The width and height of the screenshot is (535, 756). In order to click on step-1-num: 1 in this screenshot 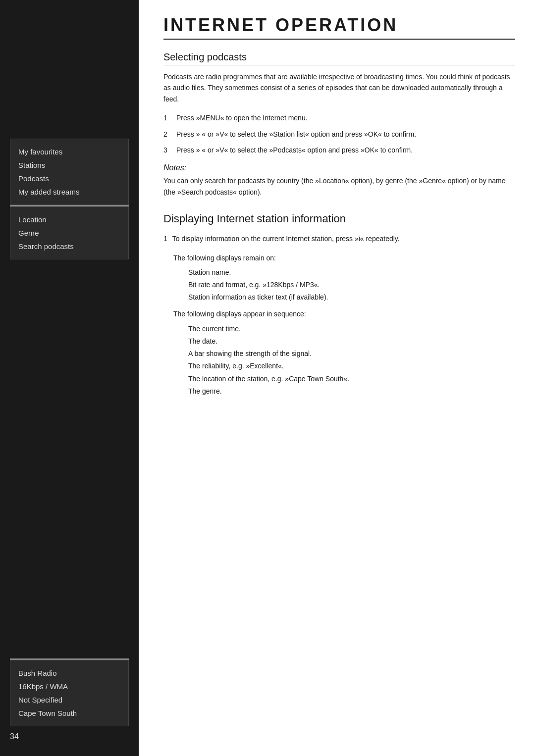, I will do `click(167, 118)`.